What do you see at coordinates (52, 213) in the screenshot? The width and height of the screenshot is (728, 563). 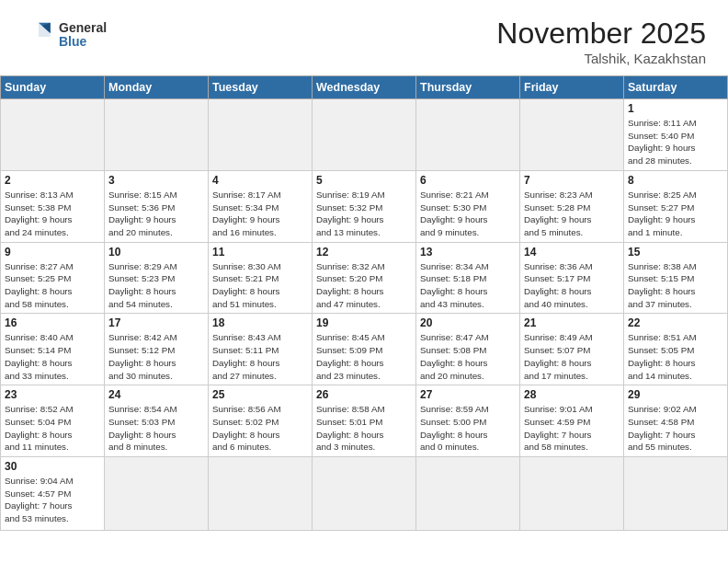 I see `day-info: Sunrise: 8:13 AM Sunset: 5:38 PM Dayligh…` at bounding box center [52, 213].